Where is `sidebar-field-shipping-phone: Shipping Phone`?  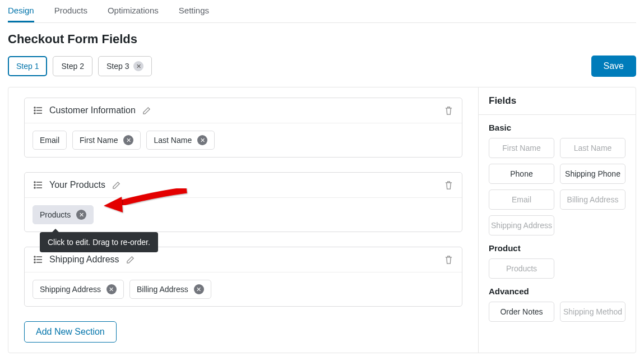
sidebar-field-shipping-phone: Shipping Phone is located at coordinates (593, 174).